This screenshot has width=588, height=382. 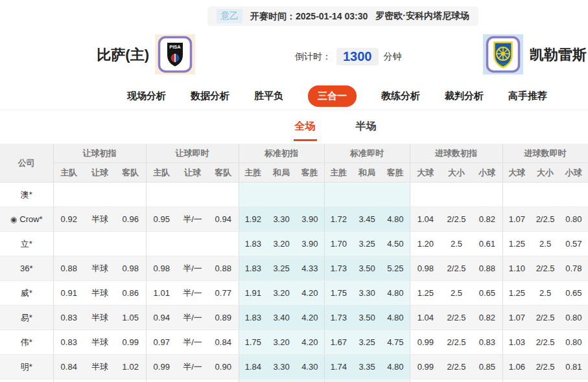 I want to click on odds-cell: 4.75, so click(x=395, y=343).